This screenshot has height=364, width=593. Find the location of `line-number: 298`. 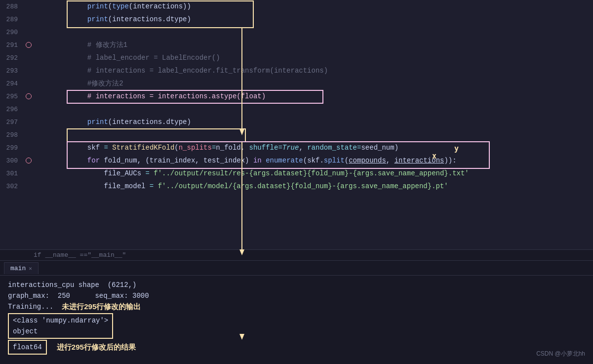

line-number: 298 is located at coordinates (12, 135).